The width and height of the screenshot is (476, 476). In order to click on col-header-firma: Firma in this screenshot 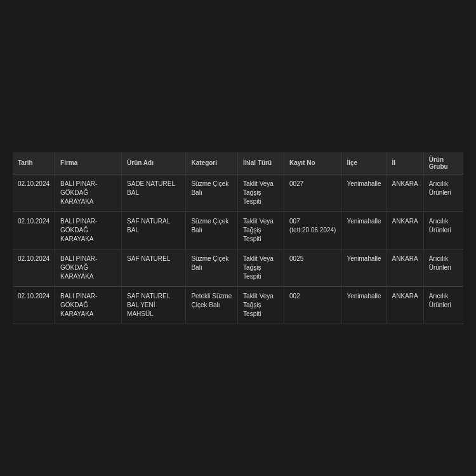, I will do `click(89, 164)`.